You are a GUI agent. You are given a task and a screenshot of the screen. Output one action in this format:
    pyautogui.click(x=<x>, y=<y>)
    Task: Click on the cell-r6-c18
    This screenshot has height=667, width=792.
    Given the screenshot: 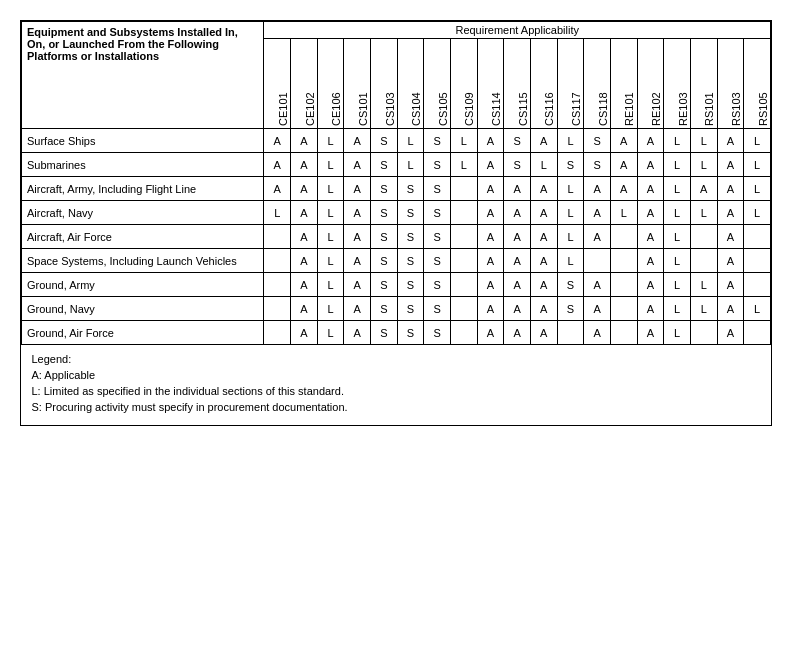 What is the action you would take?
    pyautogui.click(x=758, y=285)
    